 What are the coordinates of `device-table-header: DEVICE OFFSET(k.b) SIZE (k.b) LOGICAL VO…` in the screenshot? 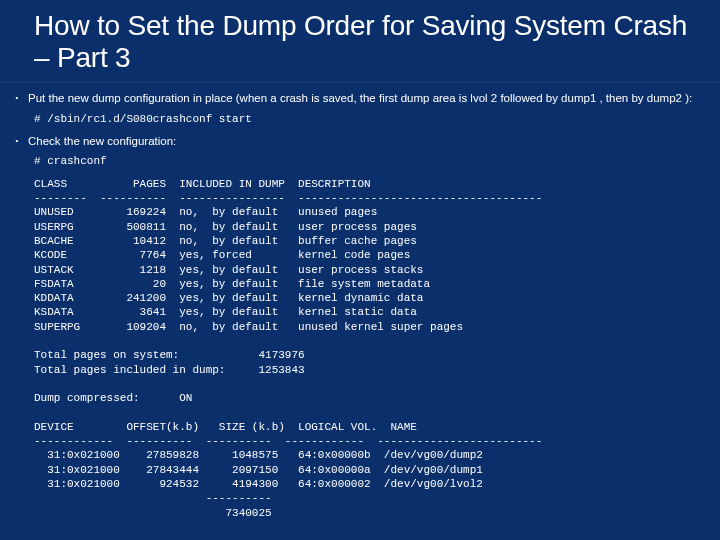 It's located at (226, 427).